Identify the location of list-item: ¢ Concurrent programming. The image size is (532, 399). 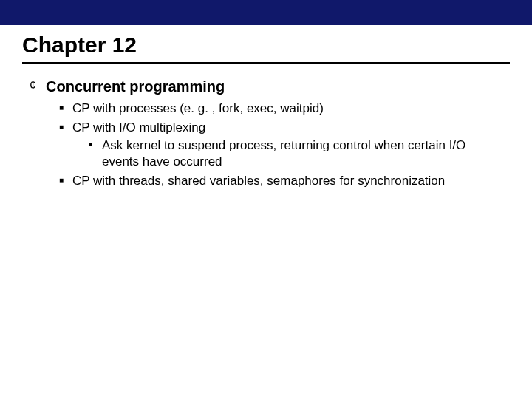
(266, 86).